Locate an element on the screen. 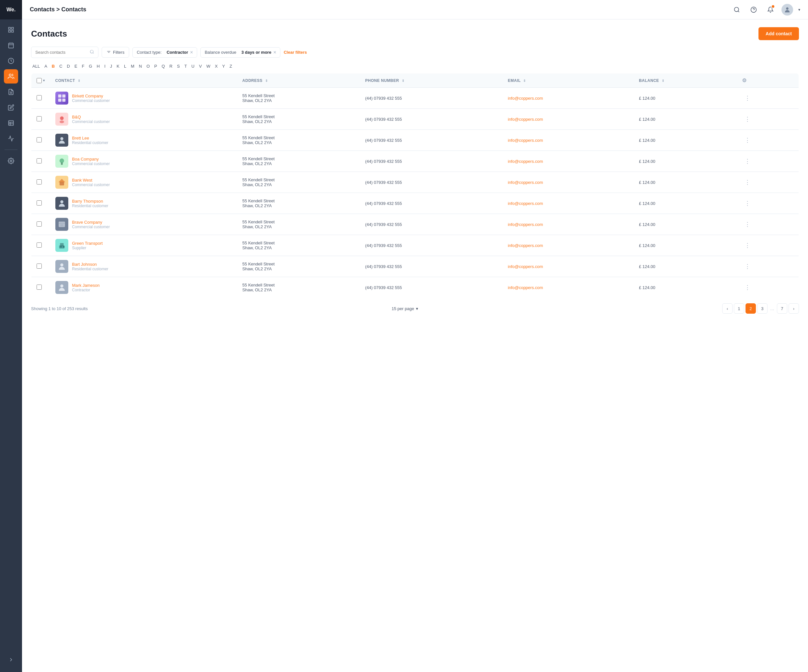  alpha-item-w: W is located at coordinates (208, 66).